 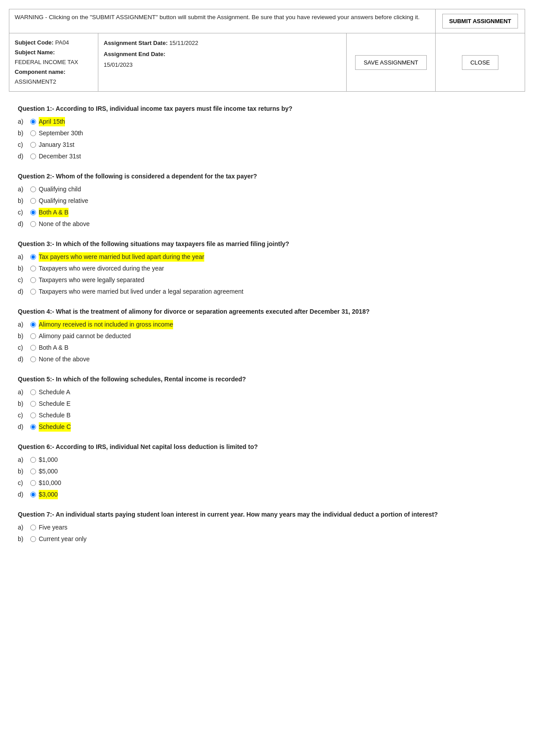 I want to click on option-text-q7-0: Five years, so click(x=53, y=528).